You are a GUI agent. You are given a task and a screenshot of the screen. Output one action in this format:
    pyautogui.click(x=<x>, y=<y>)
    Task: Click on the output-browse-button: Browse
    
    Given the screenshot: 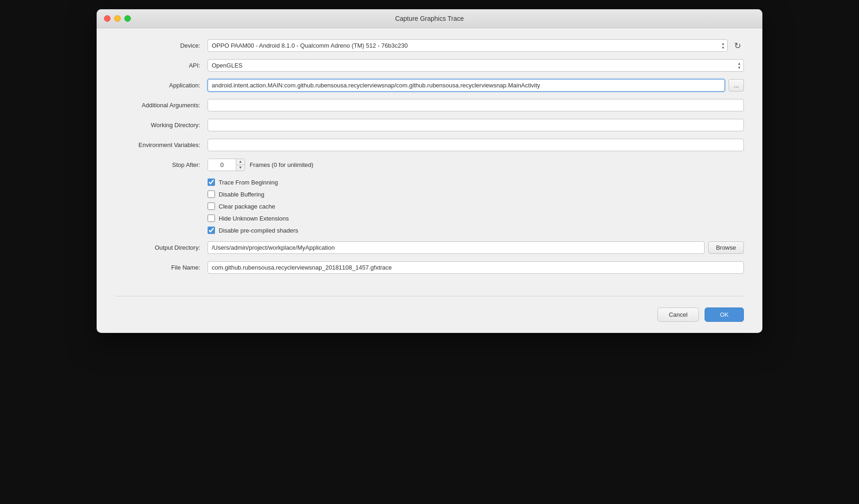 What is the action you would take?
    pyautogui.click(x=726, y=248)
    